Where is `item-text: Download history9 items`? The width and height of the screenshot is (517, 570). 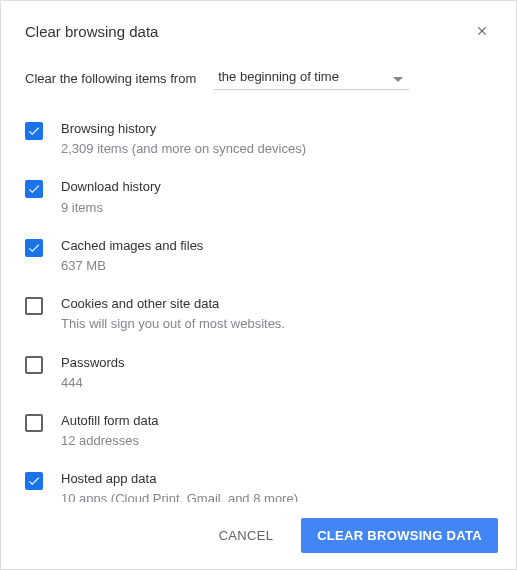 item-text: Download history9 items is located at coordinates (276, 197).